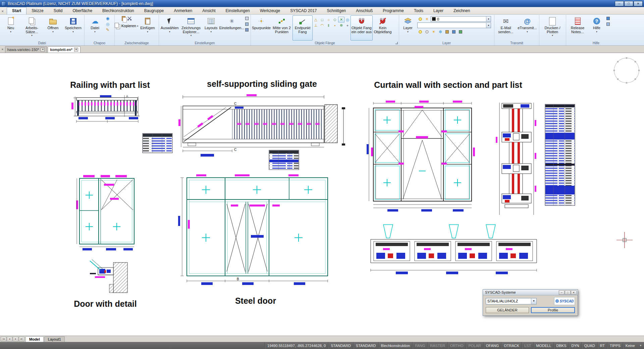 The image size is (644, 349). I want to click on ribbon-tab-werkzeuge: Werkzeuge, so click(270, 11).